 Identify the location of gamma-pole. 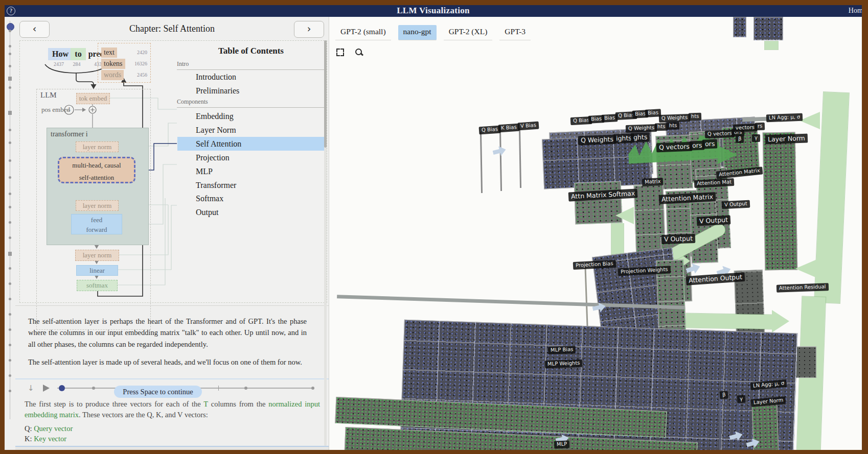
(738, 424).